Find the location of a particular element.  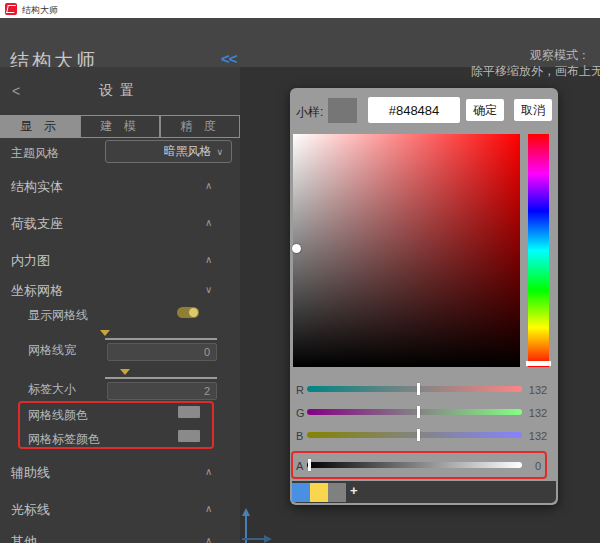

logo-glyph is located at coordinates (11, 9).